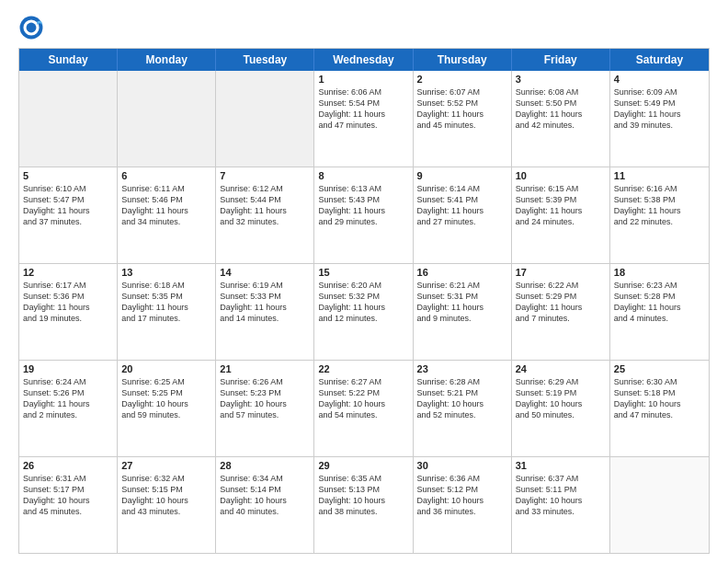 This screenshot has width=728, height=563. I want to click on header-friday: Friday, so click(561, 60).